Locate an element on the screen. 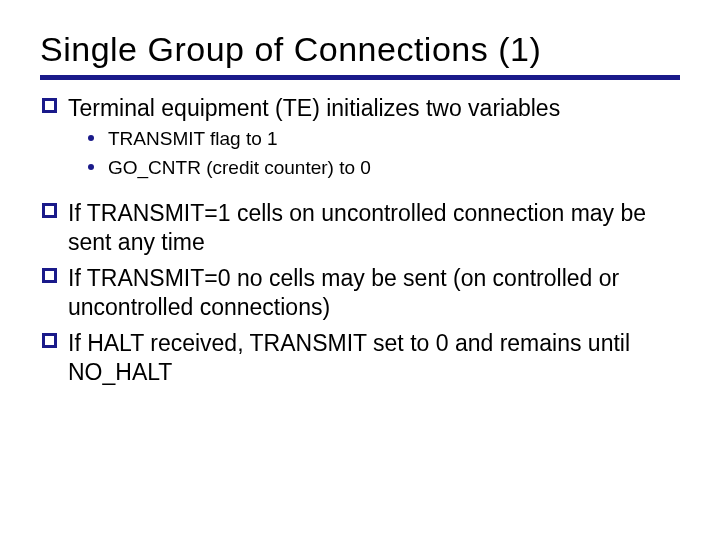  list-item-text: If TRANSMIT=0 no cells may be sent (on c… is located at coordinates (344, 292).